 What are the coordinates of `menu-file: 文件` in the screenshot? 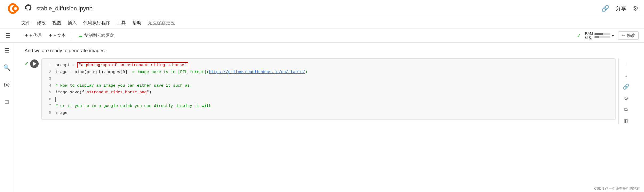 It's located at (26, 23).